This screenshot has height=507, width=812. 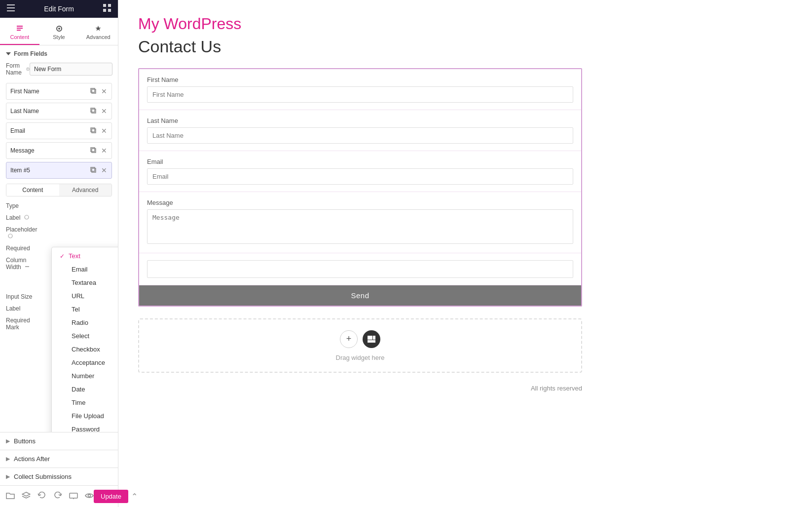 I want to click on template-widget-button, so click(x=371, y=339).